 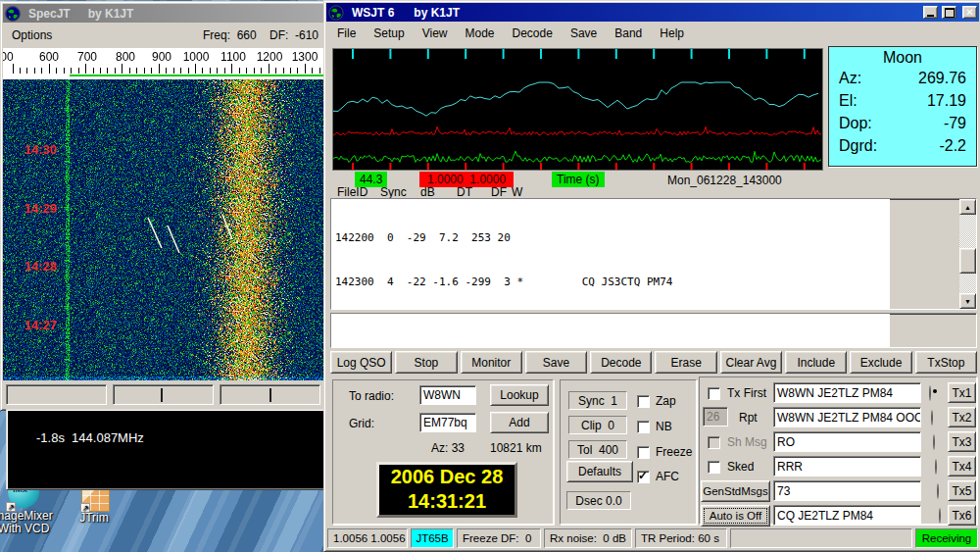 I want to click on menu-band: Band, so click(x=628, y=33).